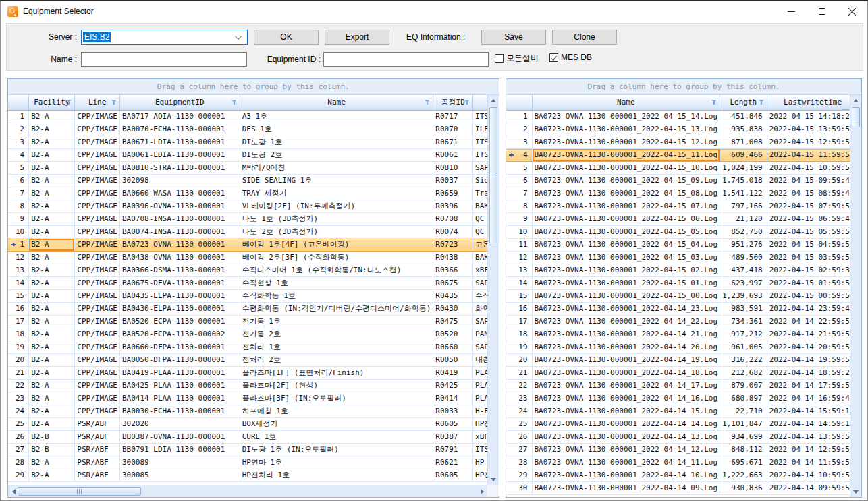  Describe the element at coordinates (744, 398) in the screenshot. I see `cell: 680,897` at that location.